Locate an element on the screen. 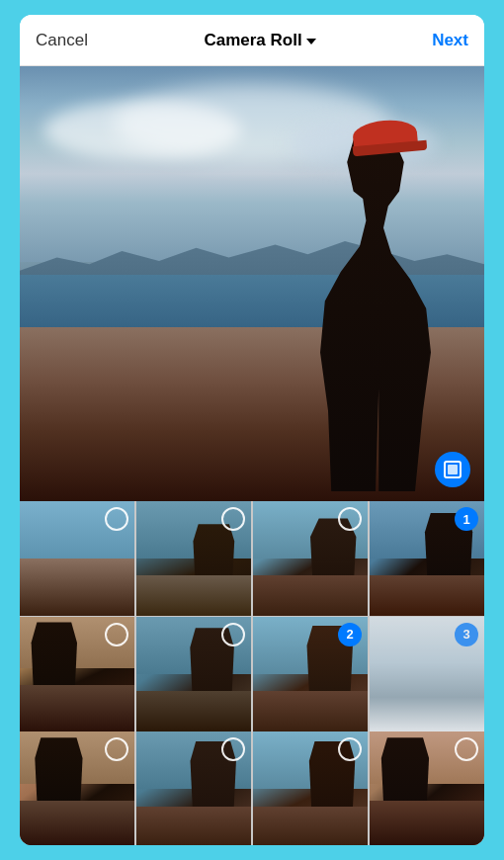 The height and width of the screenshot is (860, 504). expand-icon is located at coordinates (453, 470).